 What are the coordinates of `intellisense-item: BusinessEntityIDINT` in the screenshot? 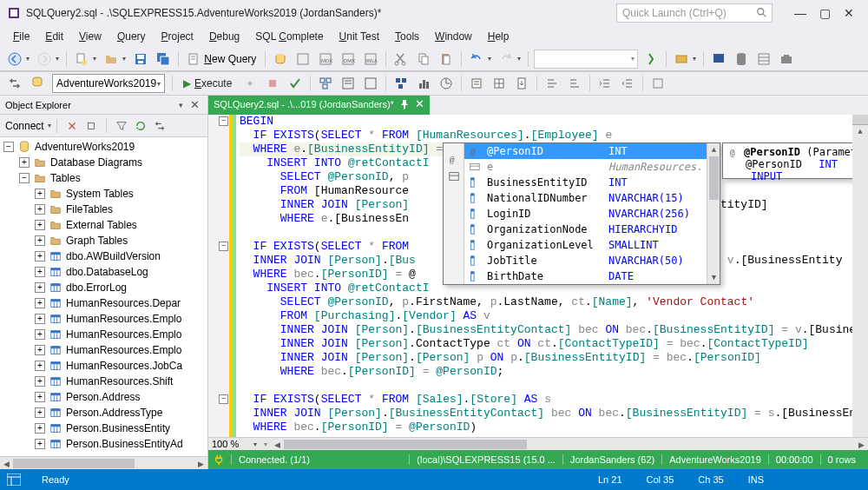 It's located at (585, 182).